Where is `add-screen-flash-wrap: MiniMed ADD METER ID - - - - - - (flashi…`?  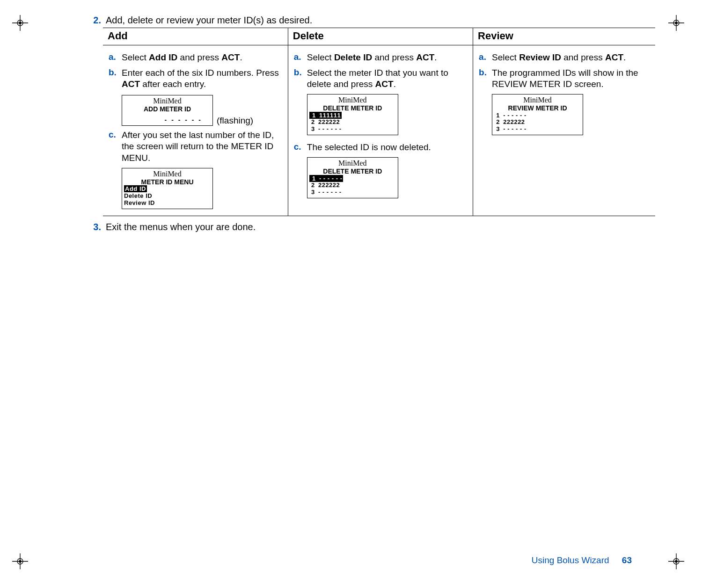 add-screen-flash-wrap: MiniMed ADD METER ID - - - - - - (flashi… is located at coordinates (203, 110).